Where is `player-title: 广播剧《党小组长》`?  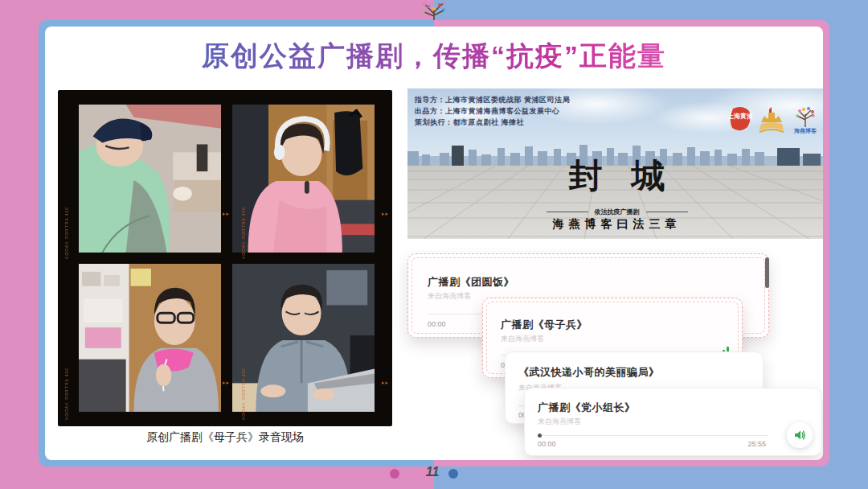
player-title: 广播剧《党小组长》 is located at coordinates (587, 408).